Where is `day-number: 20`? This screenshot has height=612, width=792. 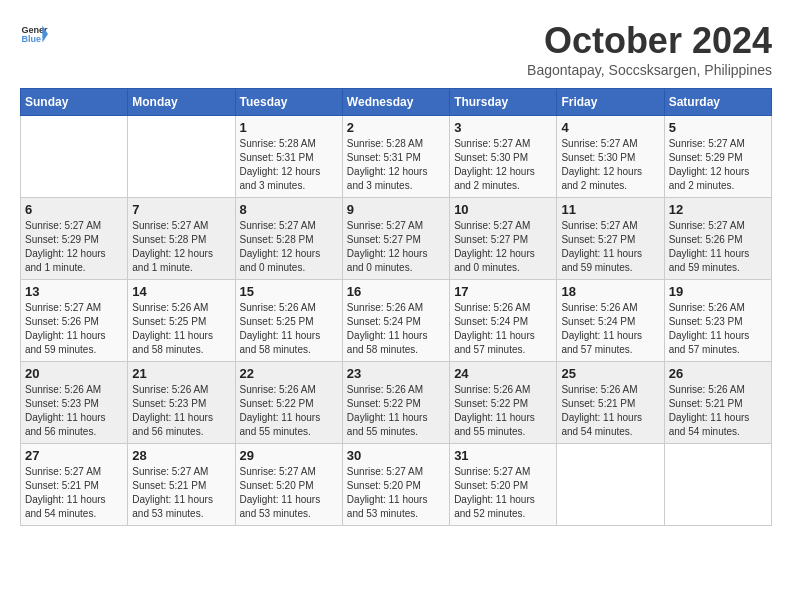 day-number: 20 is located at coordinates (74, 374).